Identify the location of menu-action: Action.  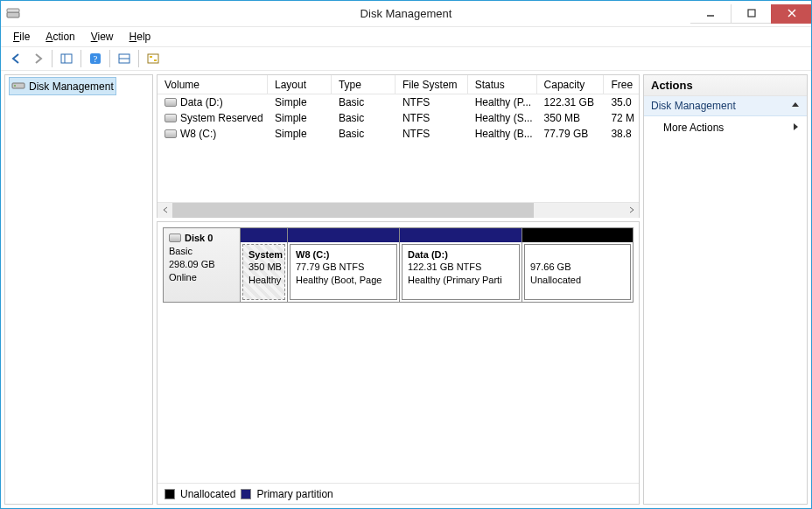
(60, 37).